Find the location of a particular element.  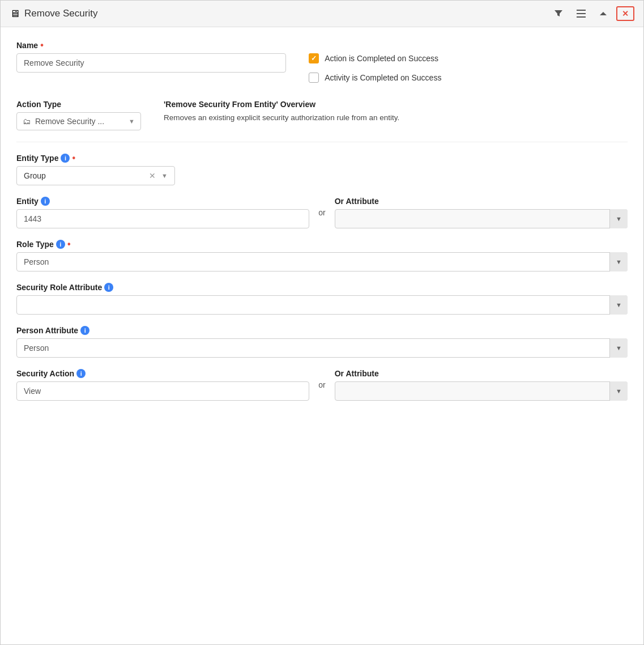

security-role-attr-label: Security Role Attribute i is located at coordinates (322, 287).